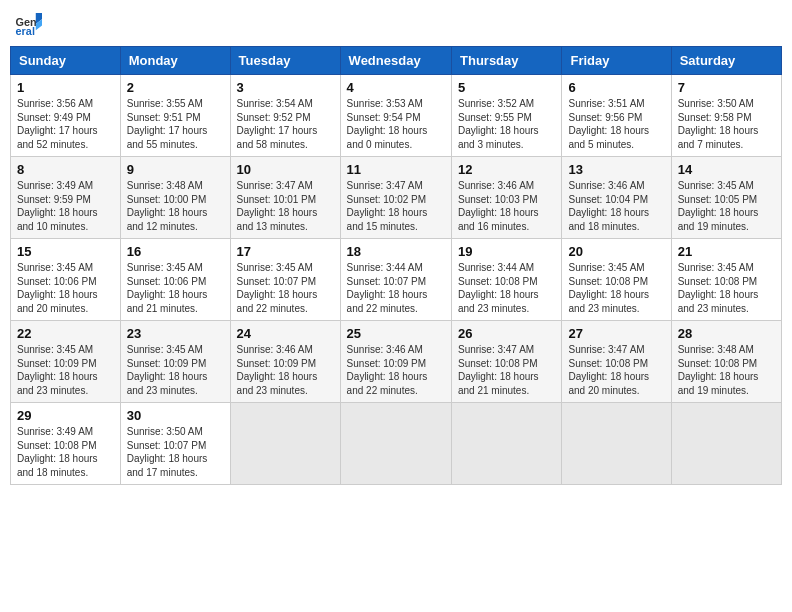 This screenshot has width=792, height=612. Describe the element at coordinates (396, 116) in the screenshot. I see `calendar-cell: 4Sunrise: 3:53 AM Sunset: 9:54 PM Daylig…` at that location.